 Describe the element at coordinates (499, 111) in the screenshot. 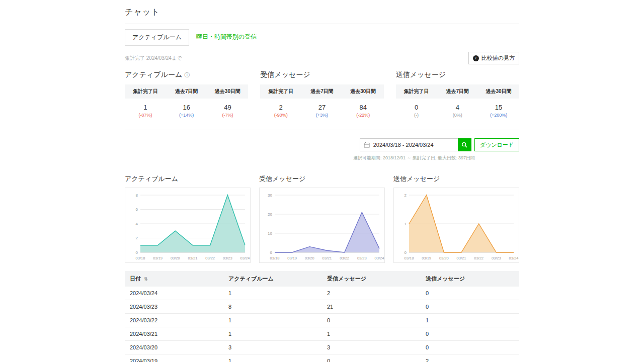

I see `stat-value: 15 (+200%)` at that location.